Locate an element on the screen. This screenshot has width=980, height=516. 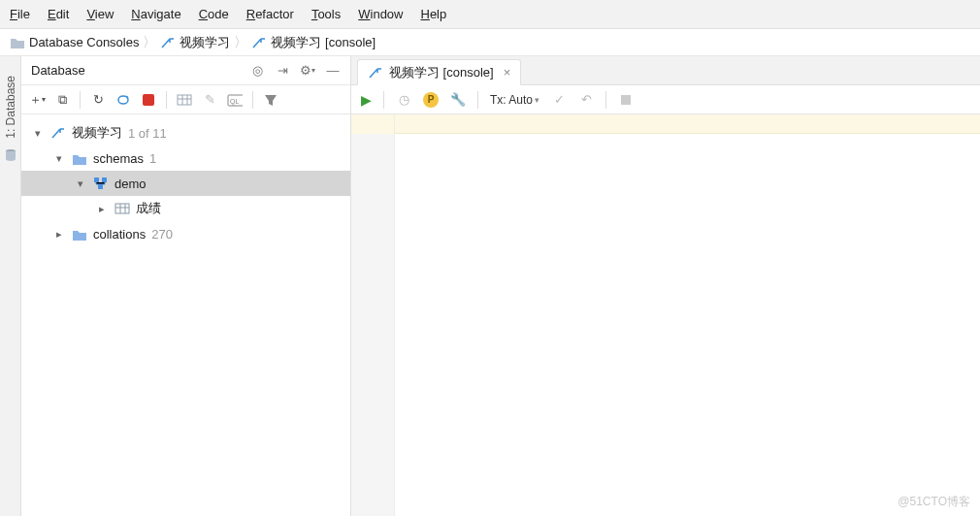
panel-header: Database ◎ ⇥ ⚙▾ — is located at coordinates (186, 71).